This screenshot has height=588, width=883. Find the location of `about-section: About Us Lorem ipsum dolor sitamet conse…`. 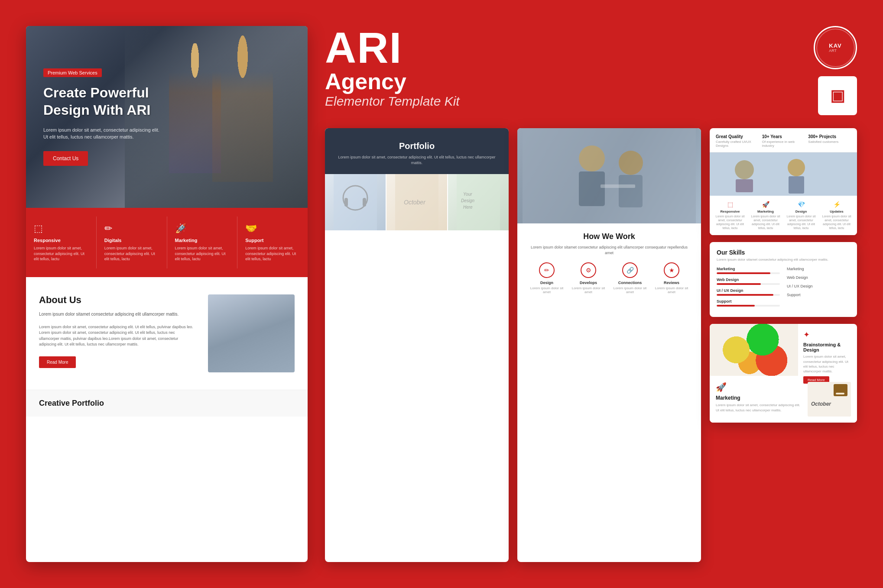

about-section: About Us Lorem ipsum dolor sitamet conse… is located at coordinates (167, 333).